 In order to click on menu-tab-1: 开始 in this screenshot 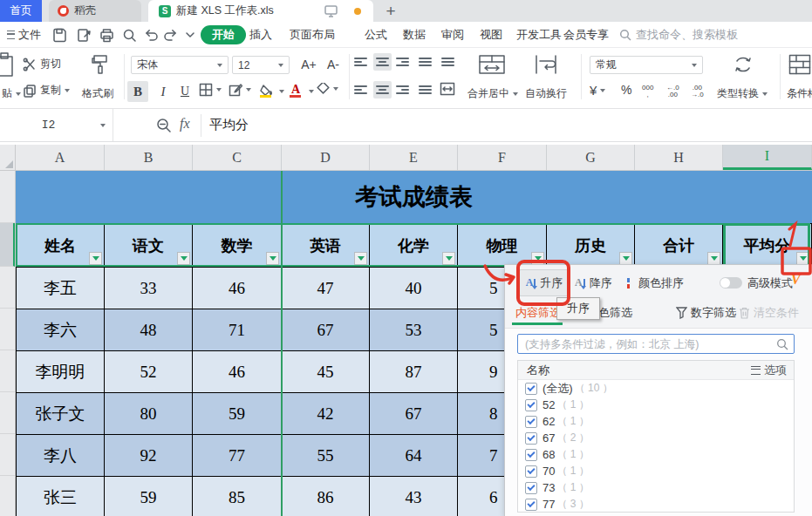, I will do `click(223, 35)`.